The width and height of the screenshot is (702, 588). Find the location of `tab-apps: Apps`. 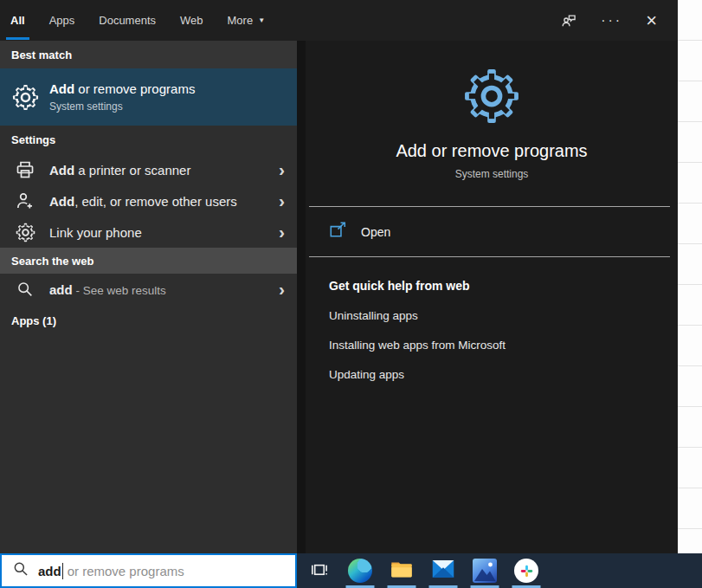

tab-apps: Apps is located at coordinates (62, 21).